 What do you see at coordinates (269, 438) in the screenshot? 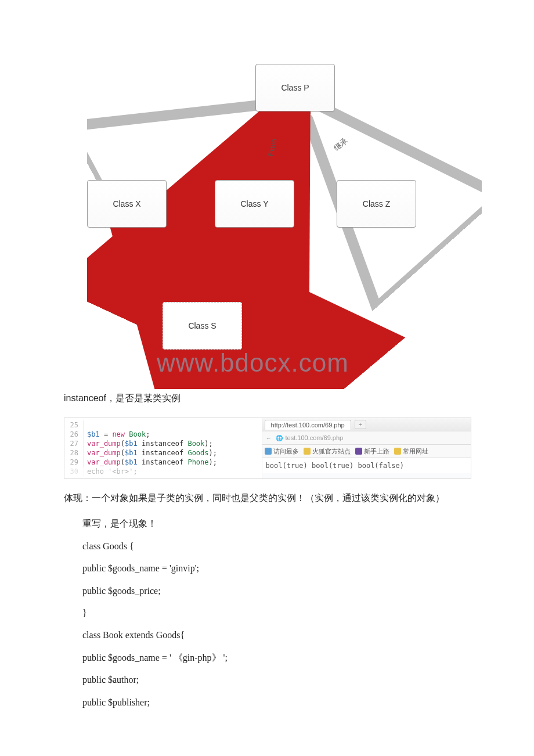
I see `back-icon: ←` at bounding box center [269, 438].